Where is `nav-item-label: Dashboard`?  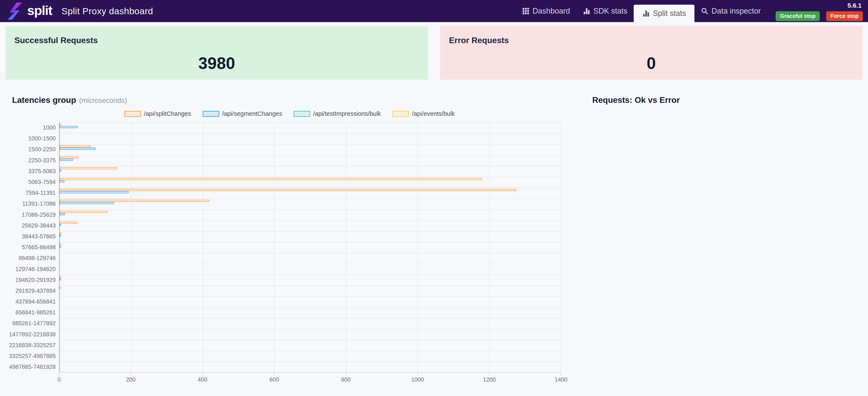 nav-item-label: Dashboard is located at coordinates (551, 11).